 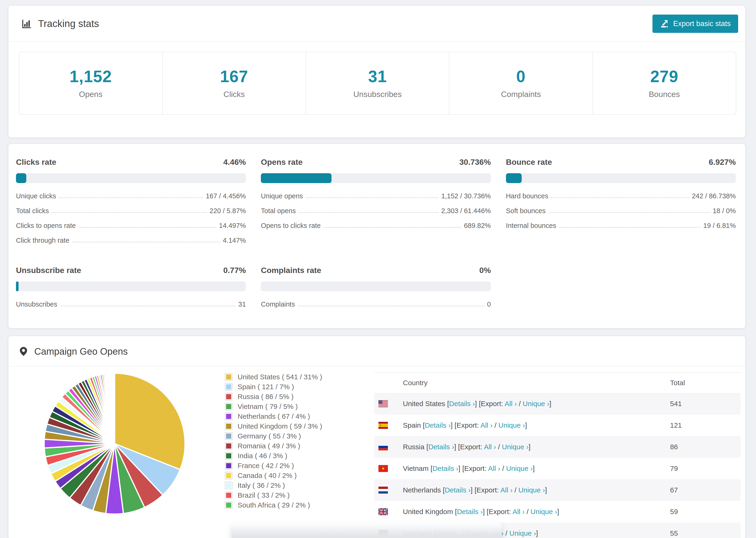 What do you see at coordinates (268, 406) in the screenshot?
I see `legend-label: Vietnam ( 79 / 5% )` at bounding box center [268, 406].